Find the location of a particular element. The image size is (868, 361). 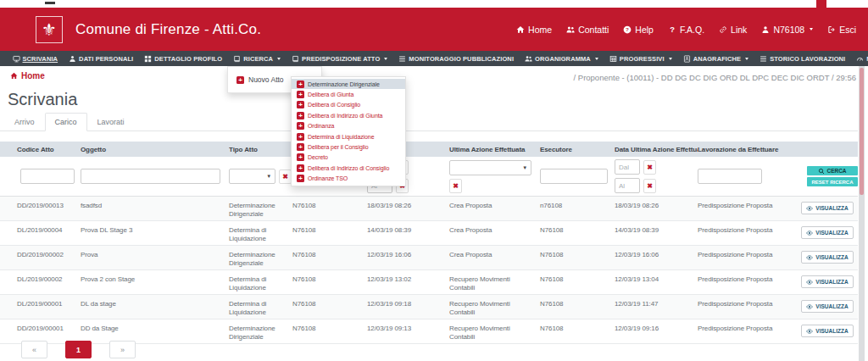

submenu-item-9: +Delibera di Indirizzo di Consiglio is located at coordinates (348, 168).